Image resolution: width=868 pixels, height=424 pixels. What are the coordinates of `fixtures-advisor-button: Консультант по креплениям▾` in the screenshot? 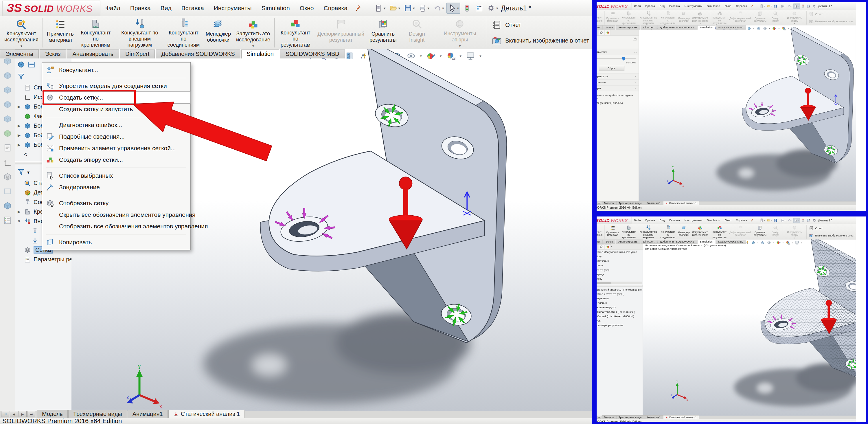 It's located at (629, 18).